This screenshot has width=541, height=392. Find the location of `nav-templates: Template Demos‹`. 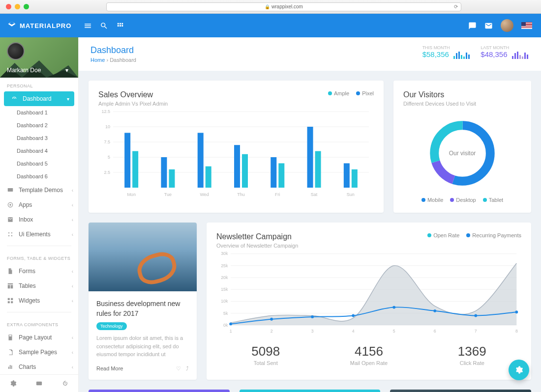

nav-templates: Template Demos‹ is located at coordinates (39, 190).